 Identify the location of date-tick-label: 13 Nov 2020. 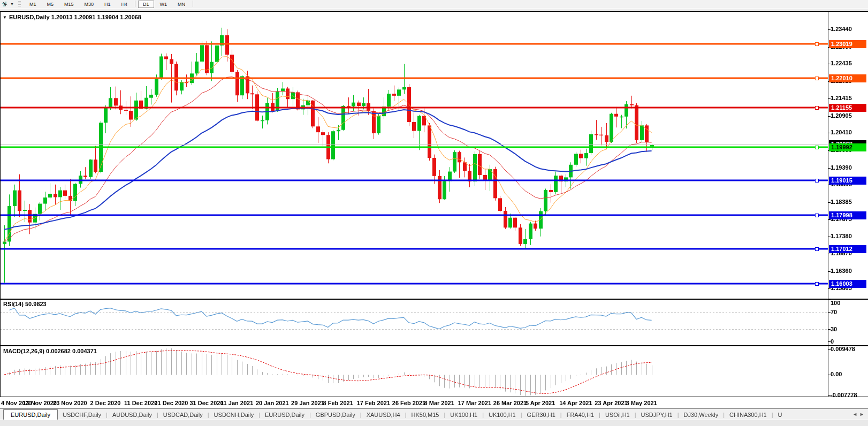
(40, 403).